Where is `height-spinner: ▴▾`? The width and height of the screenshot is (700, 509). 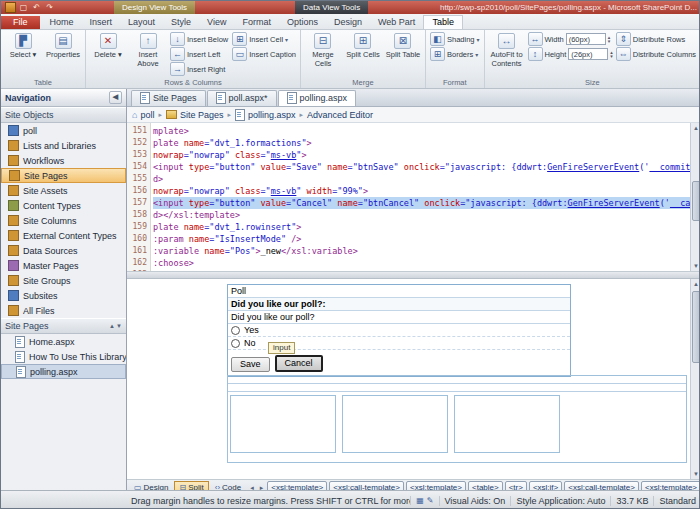 height-spinner: ▴▾ is located at coordinates (612, 54).